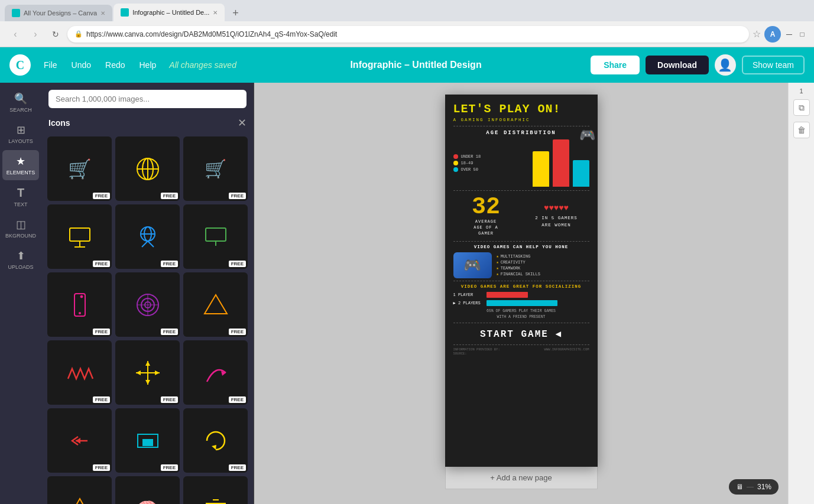 The width and height of the screenshot is (814, 504). What do you see at coordinates (773, 34) in the screenshot?
I see `profile-btn: A` at bounding box center [773, 34].